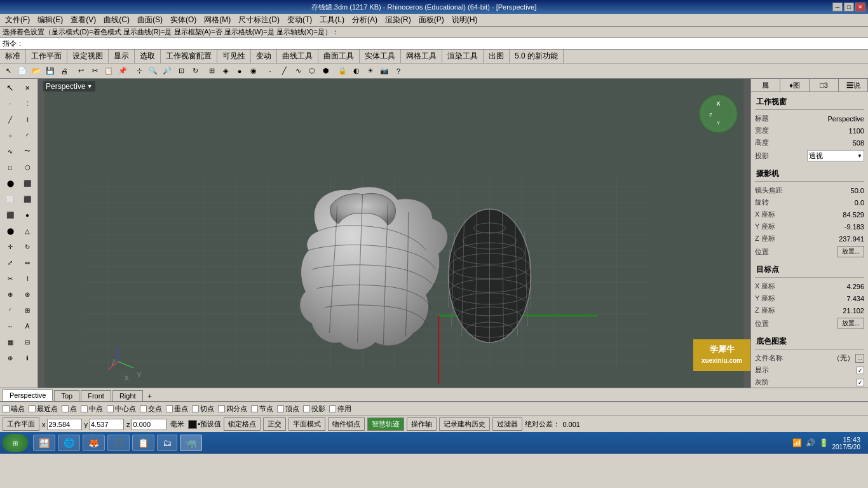  What do you see at coordinates (254, 409) in the screenshot?
I see `snap-knot-cb` at bounding box center [254, 409].